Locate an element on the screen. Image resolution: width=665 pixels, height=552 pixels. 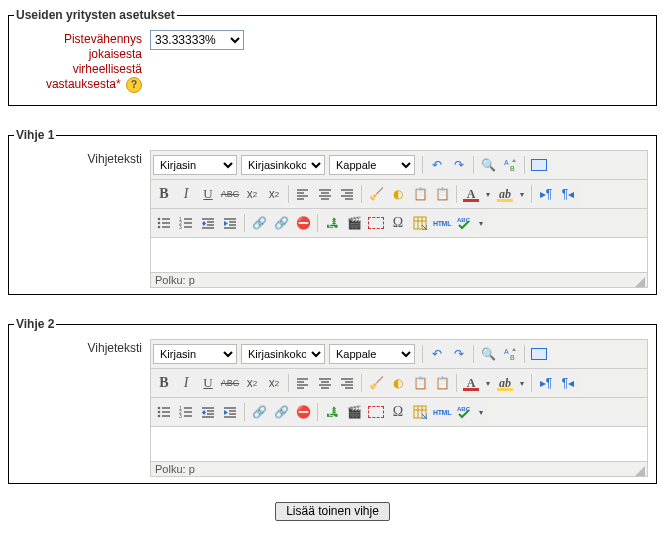
add-hint-button: Lisää toinen vihje is located at coordinates (332, 512).